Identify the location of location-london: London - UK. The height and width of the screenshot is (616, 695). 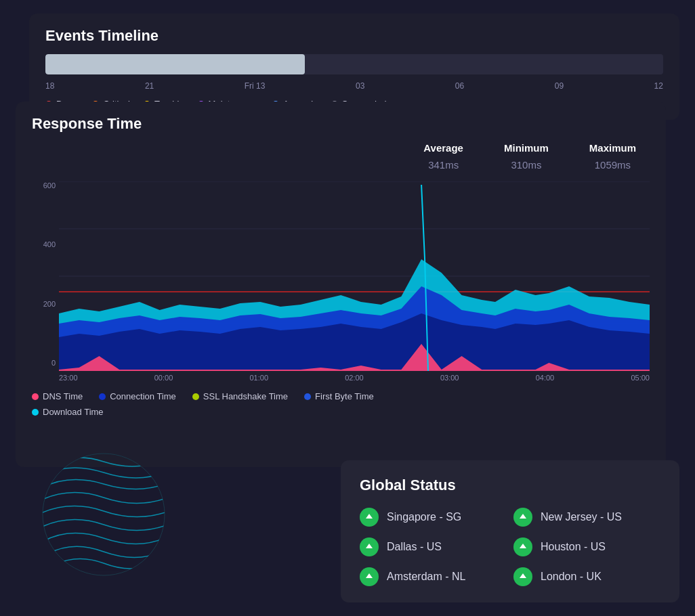
(571, 577).